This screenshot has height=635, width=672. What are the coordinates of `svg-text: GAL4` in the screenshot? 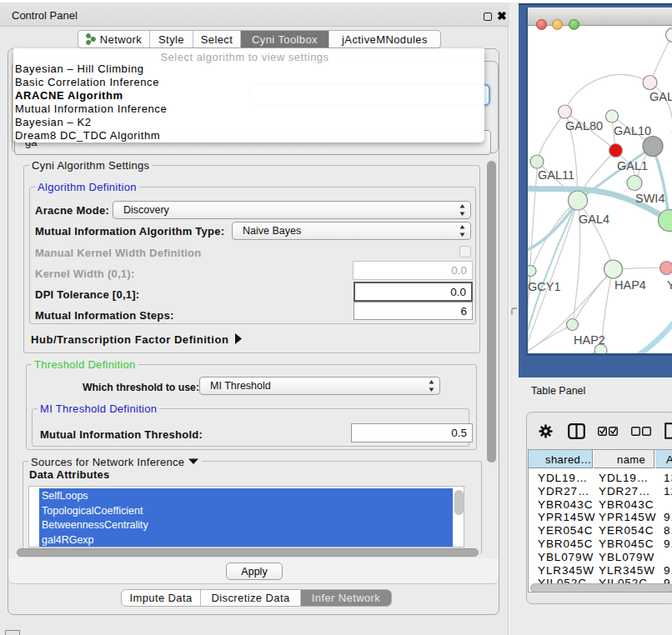 It's located at (594, 219).